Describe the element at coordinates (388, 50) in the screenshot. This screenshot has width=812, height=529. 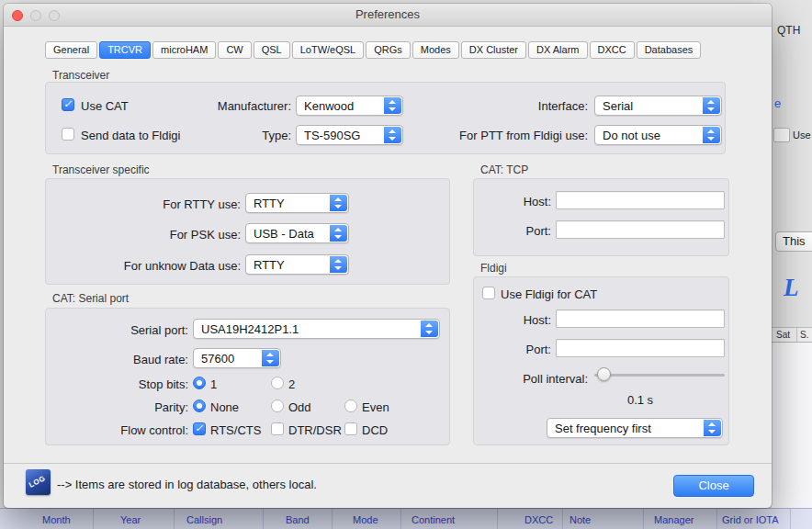
I see `tab-qrgs: QRGs` at that location.